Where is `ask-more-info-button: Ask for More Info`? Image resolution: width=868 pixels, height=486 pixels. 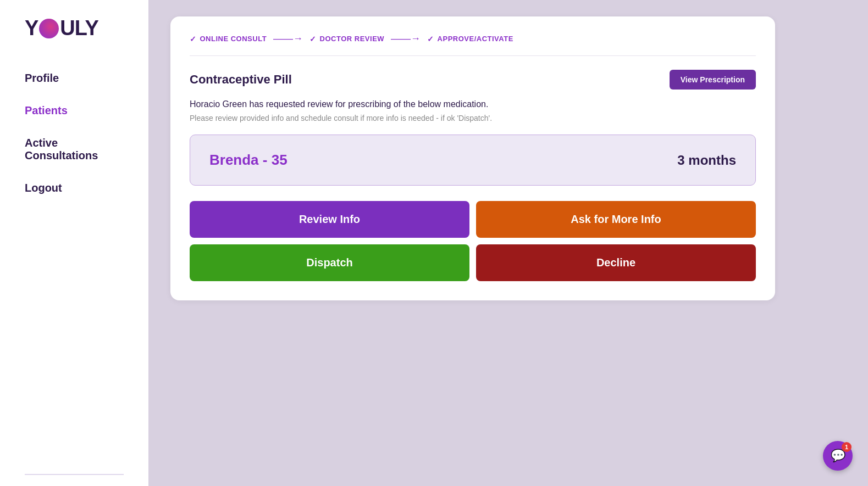
ask-more-info-button: Ask for More Info is located at coordinates (616, 220).